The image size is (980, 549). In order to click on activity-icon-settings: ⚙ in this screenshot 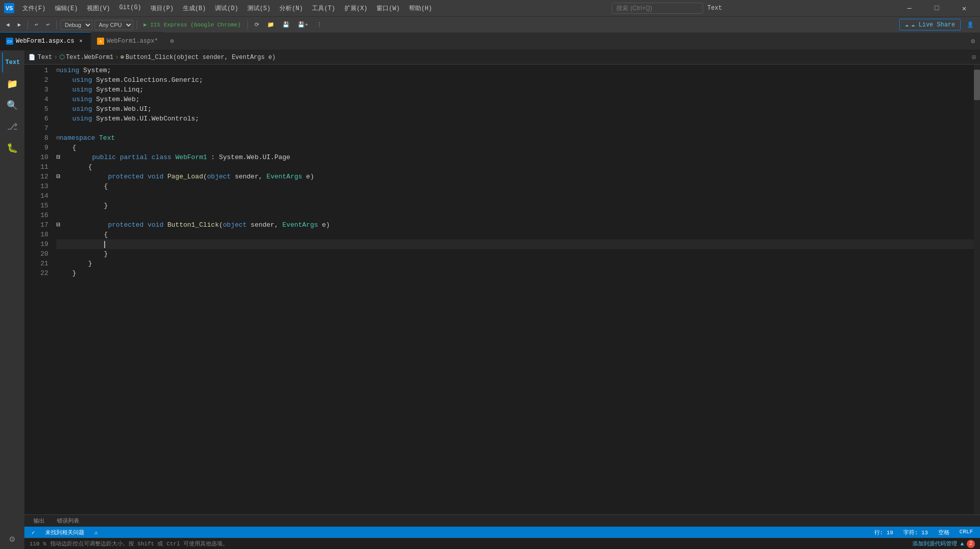, I will do `click(12, 539)`.